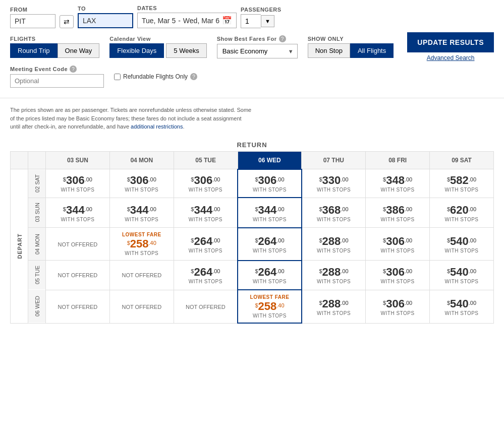  I want to click on fare-cell-r4-c6: $540.00 WITH STOPS, so click(462, 306).